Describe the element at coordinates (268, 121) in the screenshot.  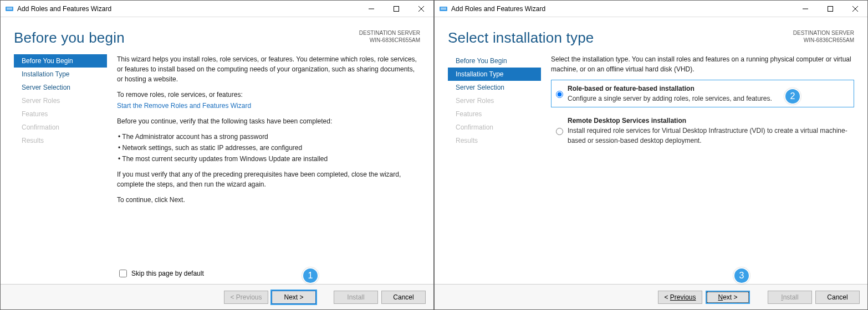
I see `verify-label: Before you continue, verify that the fol…` at that location.